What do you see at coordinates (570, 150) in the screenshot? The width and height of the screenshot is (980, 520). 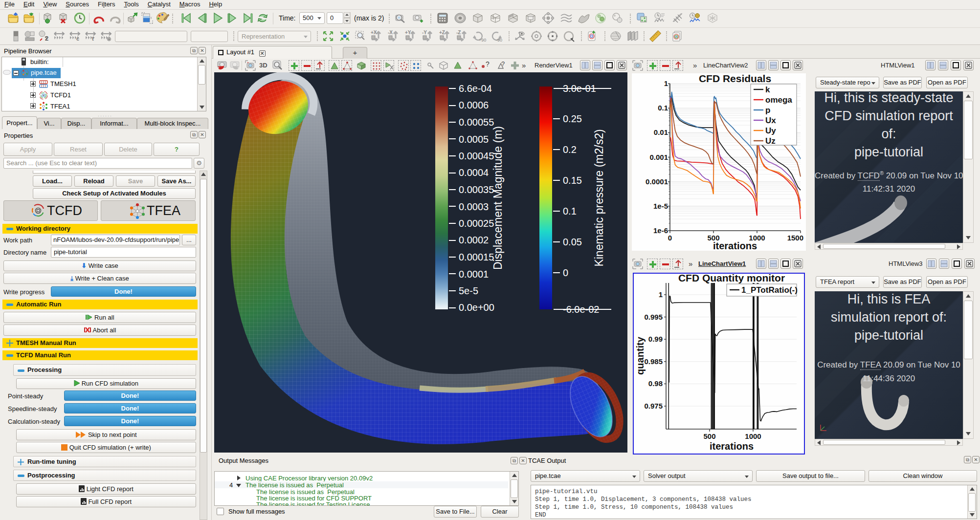 I see `svg-text: 0.2` at bounding box center [570, 150].